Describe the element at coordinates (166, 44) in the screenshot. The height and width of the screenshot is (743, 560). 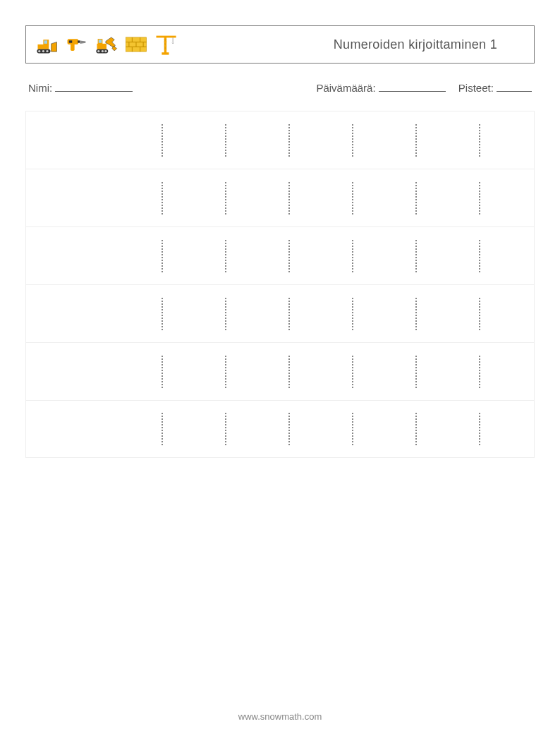
I see `crane-icon` at that location.